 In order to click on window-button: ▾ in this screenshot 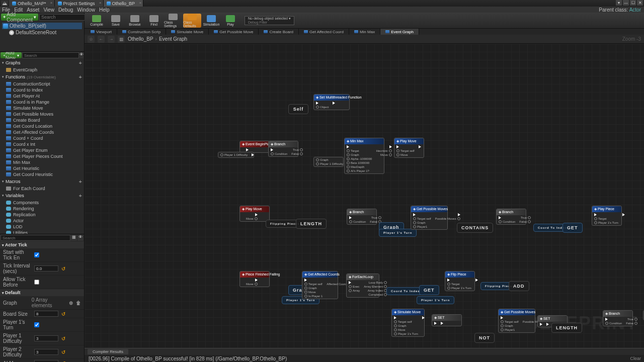, I will do `click(619, 3)`.